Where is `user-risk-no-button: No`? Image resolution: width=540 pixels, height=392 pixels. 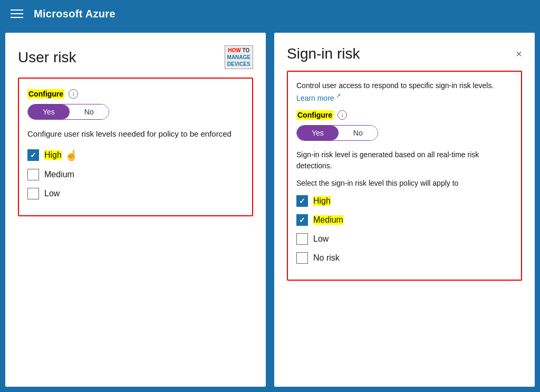
user-risk-no-button: No is located at coordinates (89, 112).